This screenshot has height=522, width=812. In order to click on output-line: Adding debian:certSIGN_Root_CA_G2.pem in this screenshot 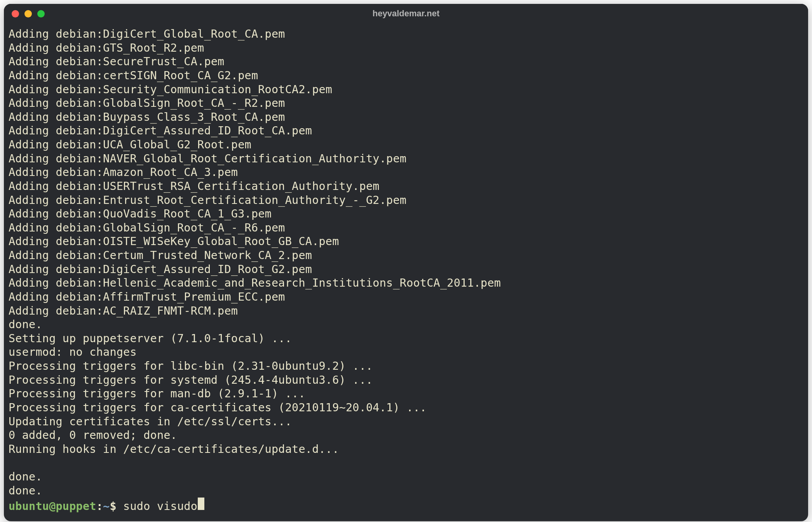, I will do `click(406, 76)`.